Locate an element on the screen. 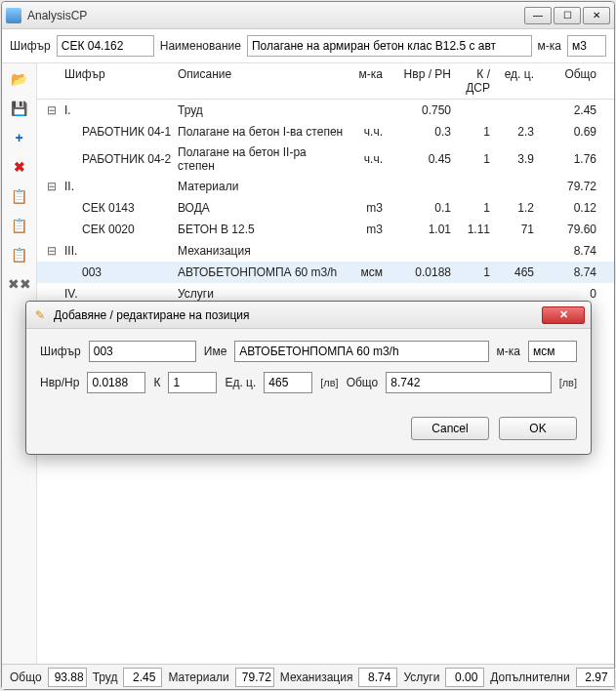 This screenshot has height=691, width=616. cell-desc: АВТОБЕТОНПОМПА 60 m3/h is located at coordinates (261, 272).